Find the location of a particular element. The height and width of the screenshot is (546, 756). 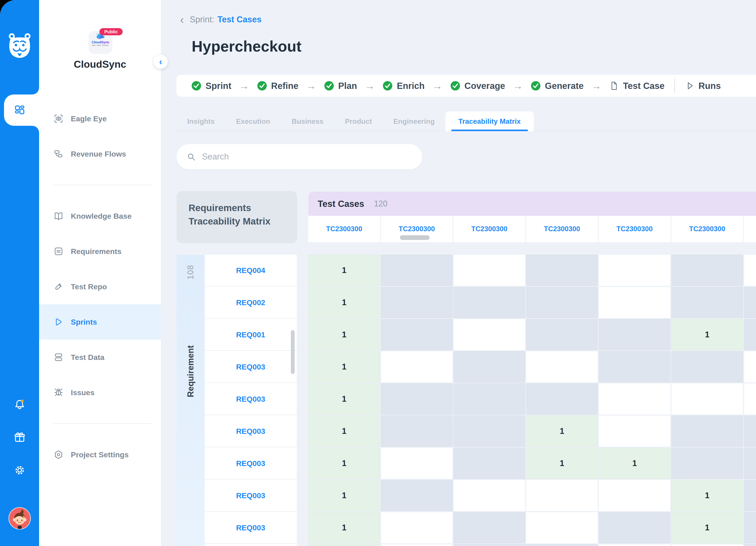

play-icon is located at coordinates (59, 322).